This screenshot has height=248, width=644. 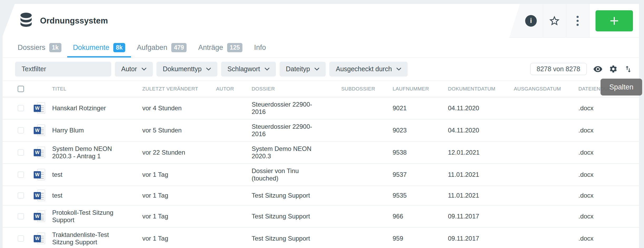 What do you see at coordinates (581, 69) in the screenshot?
I see `table-tools: 8278 von 8278` at bounding box center [581, 69].